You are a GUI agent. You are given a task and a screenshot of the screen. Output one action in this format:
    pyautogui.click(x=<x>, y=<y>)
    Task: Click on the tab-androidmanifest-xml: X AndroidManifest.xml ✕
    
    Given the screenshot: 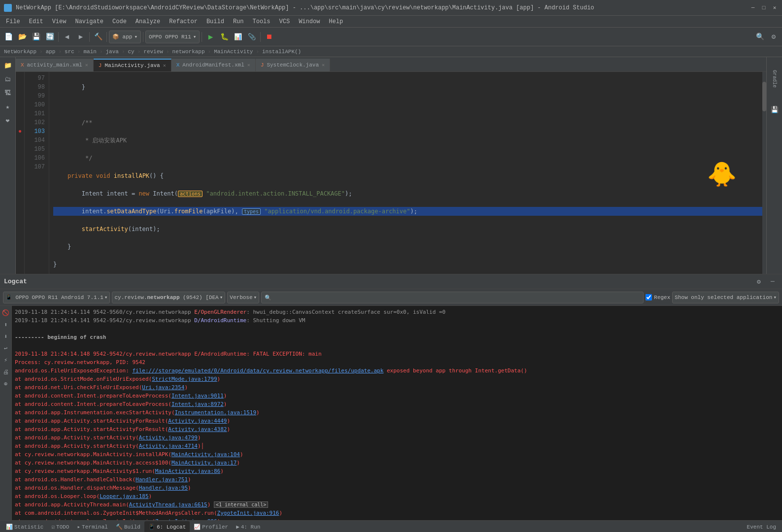 What is the action you would take?
    pyautogui.click(x=214, y=65)
    